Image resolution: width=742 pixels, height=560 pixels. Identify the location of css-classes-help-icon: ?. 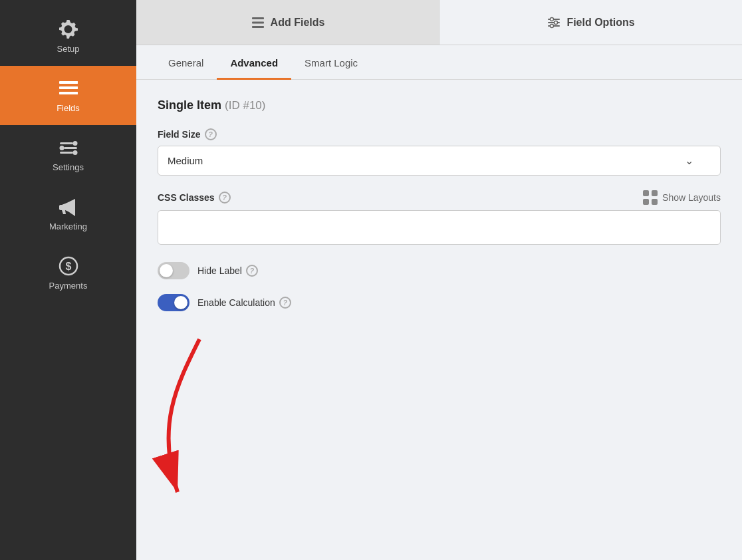
(225, 198).